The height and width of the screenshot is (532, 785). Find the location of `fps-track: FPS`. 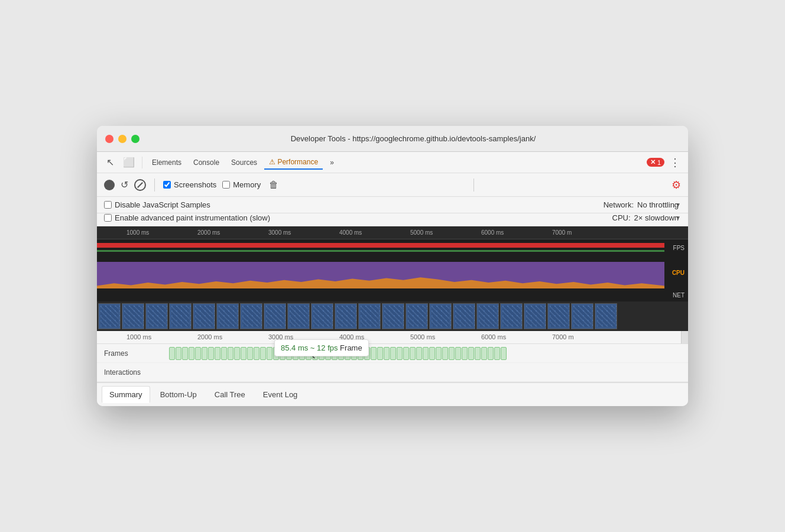

fps-track: FPS is located at coordinates (392, 248).